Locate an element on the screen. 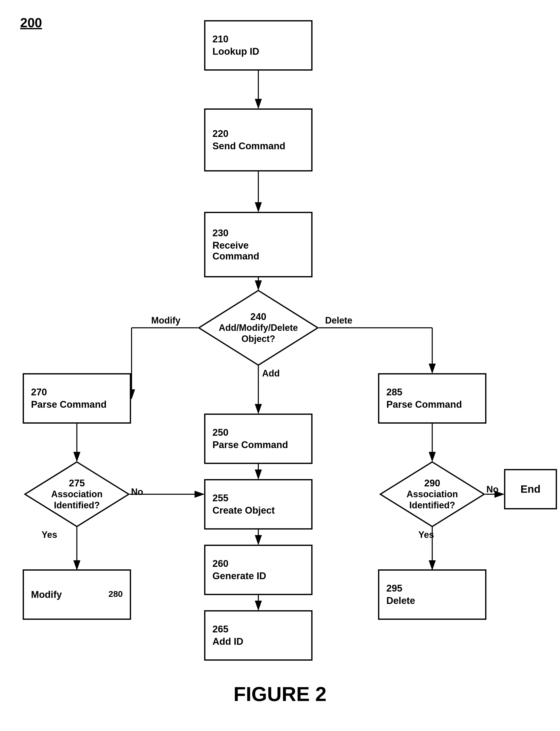 The height and width of the screenshot is (731, 560). diamond-240: 240 Add/Modify/DeleteObject? is located at coordinates (258, 328).